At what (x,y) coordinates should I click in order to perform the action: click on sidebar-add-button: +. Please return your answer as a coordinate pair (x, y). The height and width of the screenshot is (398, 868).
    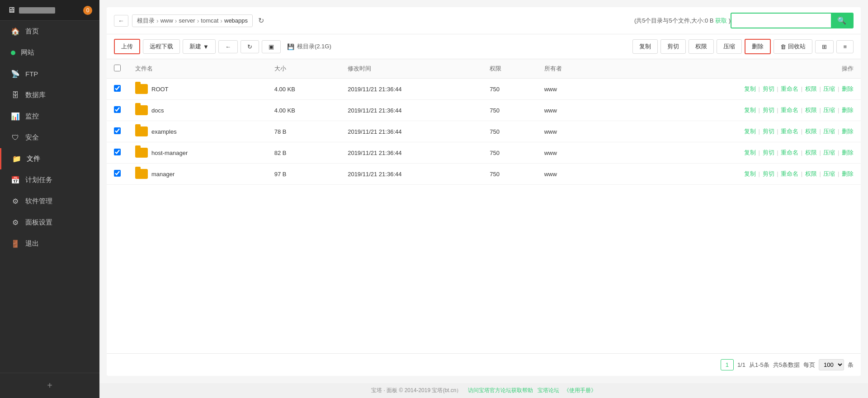
    Looking at the image, I should click on (50, 385).